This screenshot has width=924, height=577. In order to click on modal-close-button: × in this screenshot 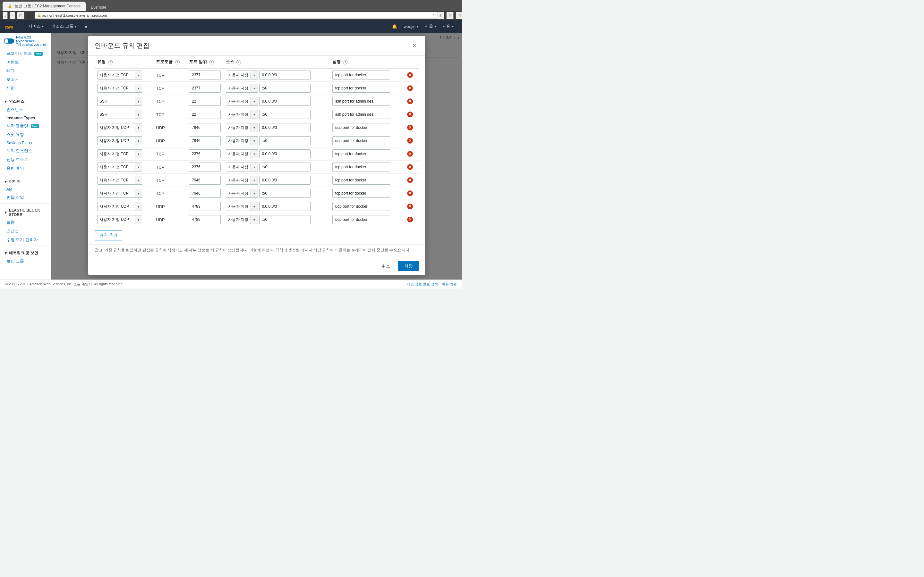, I will do `click(415, 46)`.